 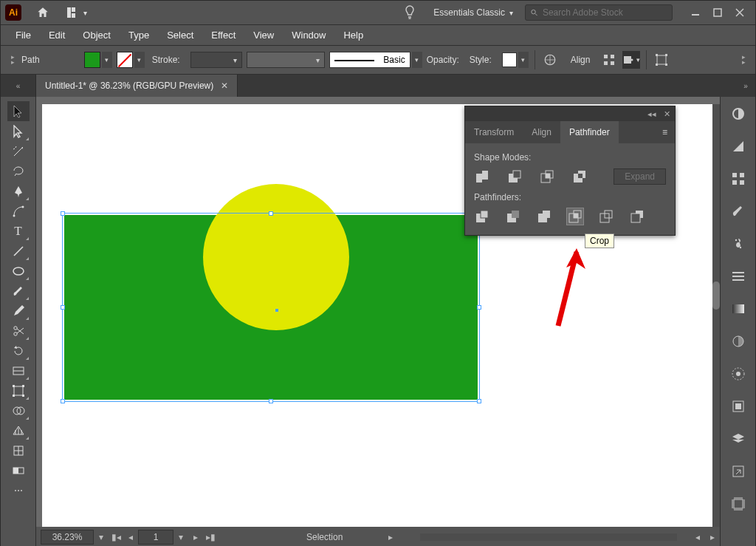 What do you see at coordinates (98, 60) in the screenshot?
I see `fill-swatch: ▾` at bounding box center [98, 60].